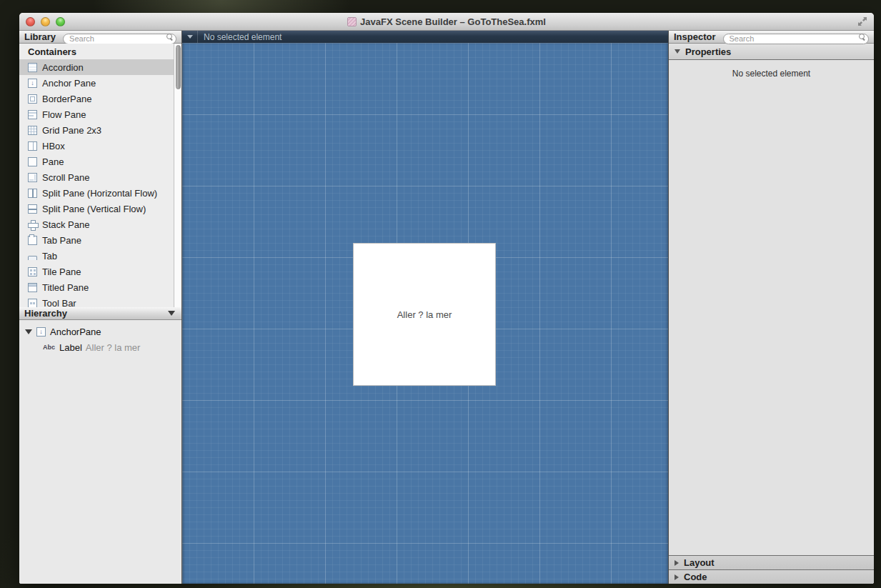  Describe the element at coordinates (33, 240) in the screenshot. I see `tab-pane-icon` at that location.